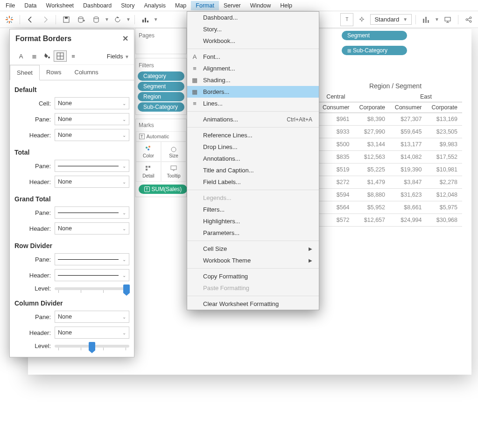 This screenshot has height=448, width=478. I want to click on cell: $9,983, so click(444, 145).